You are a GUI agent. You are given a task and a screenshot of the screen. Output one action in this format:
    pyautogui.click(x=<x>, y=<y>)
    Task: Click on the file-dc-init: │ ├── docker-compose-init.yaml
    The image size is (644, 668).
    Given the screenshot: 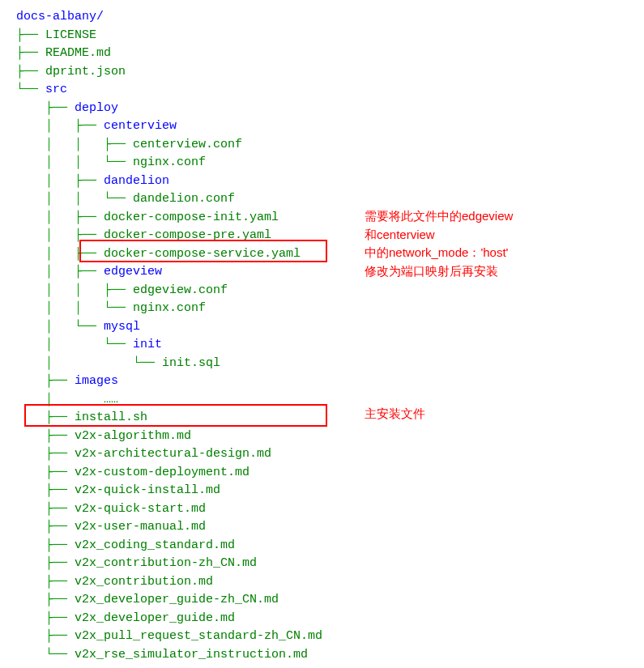 What is the action you would take?
    pyautogui.click(x=322, y=219)
    